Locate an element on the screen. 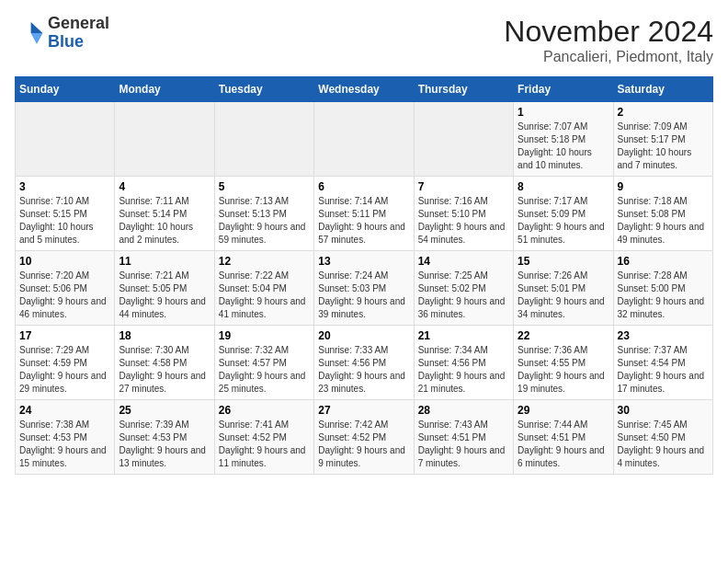 The width and height of the screenshot is (728, 563). calendar-cell: 28Sunrise: 7:43 AM Sunset: 4:51 PM Dayli… is located at coordinates (463, 438).